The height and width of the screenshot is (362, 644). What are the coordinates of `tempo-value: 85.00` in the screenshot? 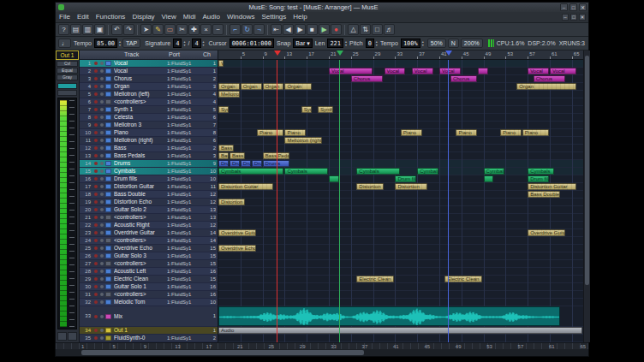 It's located at (106, 43).